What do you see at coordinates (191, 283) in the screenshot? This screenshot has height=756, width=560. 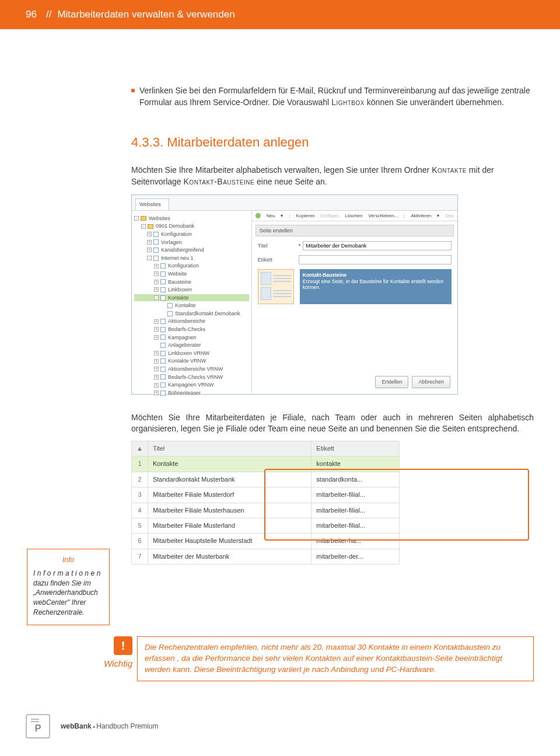 I see `tree-node: +Bausteine` at bounding box center [191, 283].